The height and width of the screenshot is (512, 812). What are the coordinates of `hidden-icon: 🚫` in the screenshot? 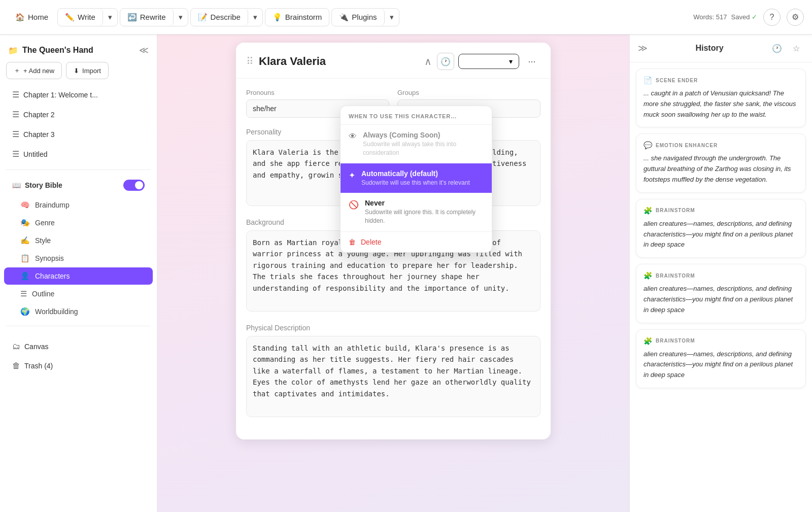 It's located at (354, 205).